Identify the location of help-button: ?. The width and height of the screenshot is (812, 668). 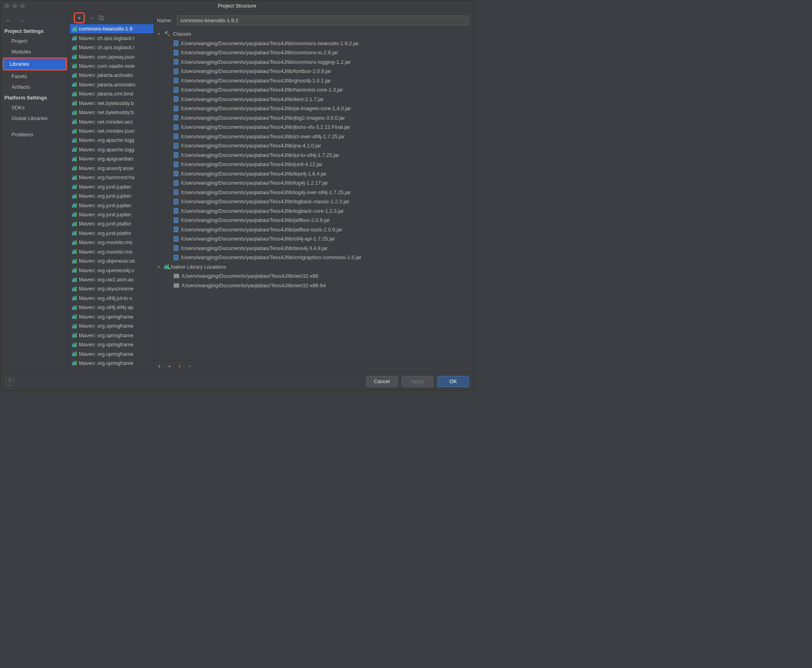
(10, 382).